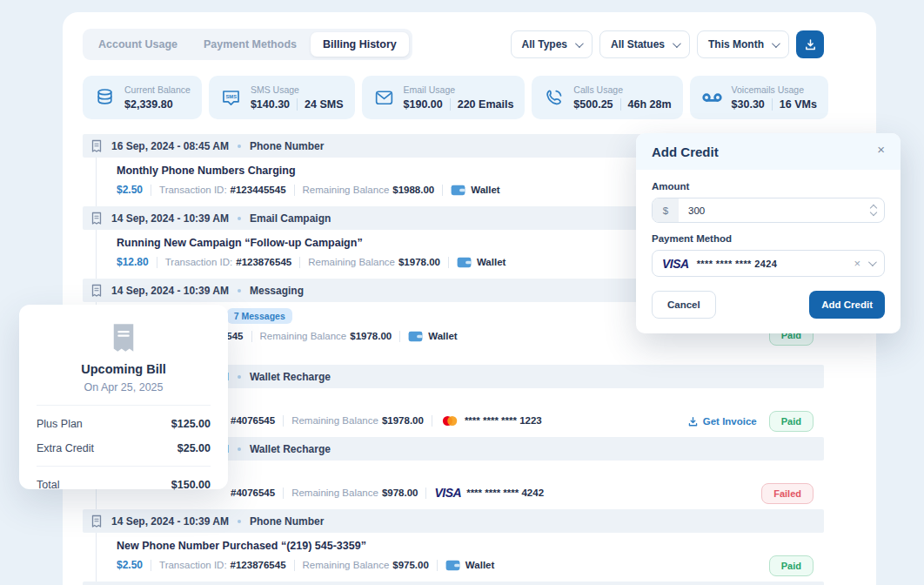 Image resolution: width=924 pixels, height=585 pixels. Describe the element at coordinates (252, 493) in the screenshot. I see `transaction-id-value: #4076545` at that location.